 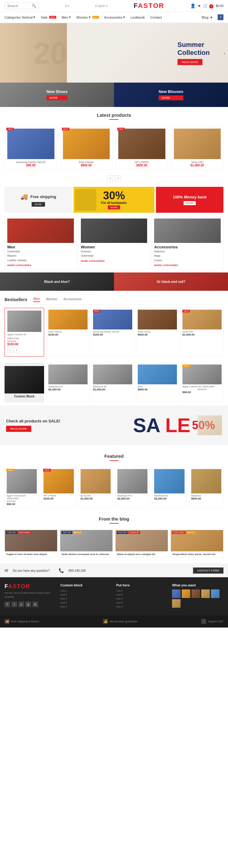 What do you see at coordinates (22, 6) in the screenshot?
I see `search-bar: 🔍` at bounding box center [22, 6].